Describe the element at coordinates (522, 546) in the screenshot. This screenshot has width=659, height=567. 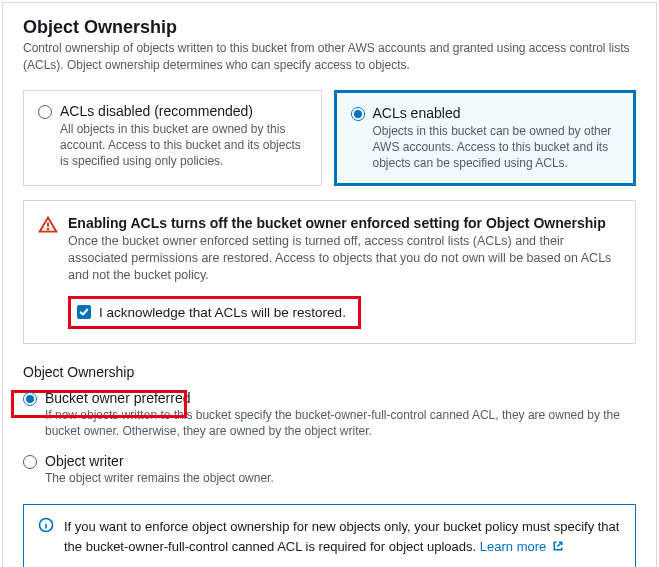
I see `learn-more-link: Learn more` at that location.